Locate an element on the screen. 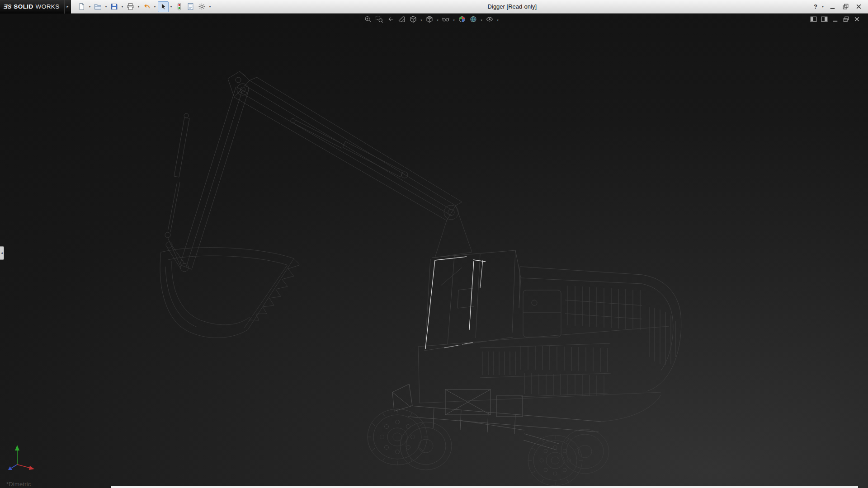 Image resolution: width=868 pixels, height=488 pixels. orientation-triad is located at coordinates (24, 456).